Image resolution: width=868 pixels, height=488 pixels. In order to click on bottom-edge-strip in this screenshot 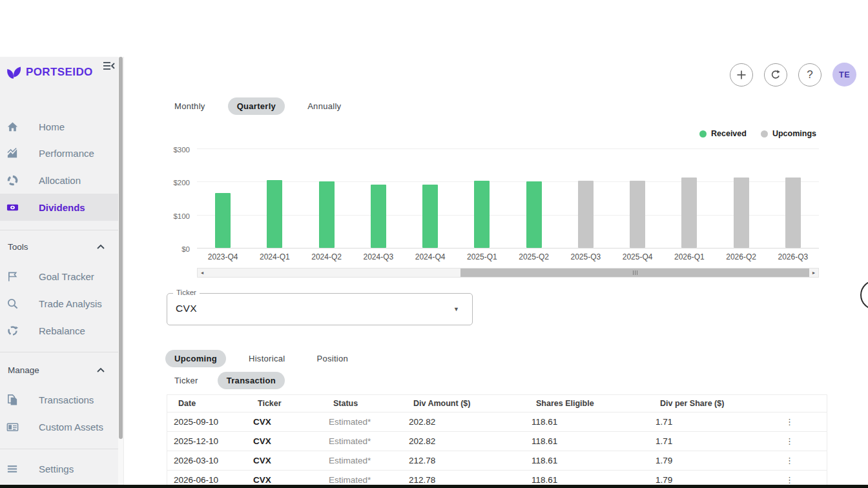, I will do `click(434, 487)`.